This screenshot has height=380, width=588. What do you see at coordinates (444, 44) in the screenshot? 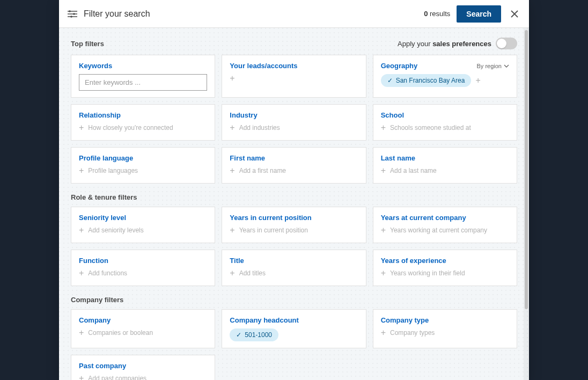
I see `sales-preferences-label: Apply your sales preferences` at bounding box center [444, 44].